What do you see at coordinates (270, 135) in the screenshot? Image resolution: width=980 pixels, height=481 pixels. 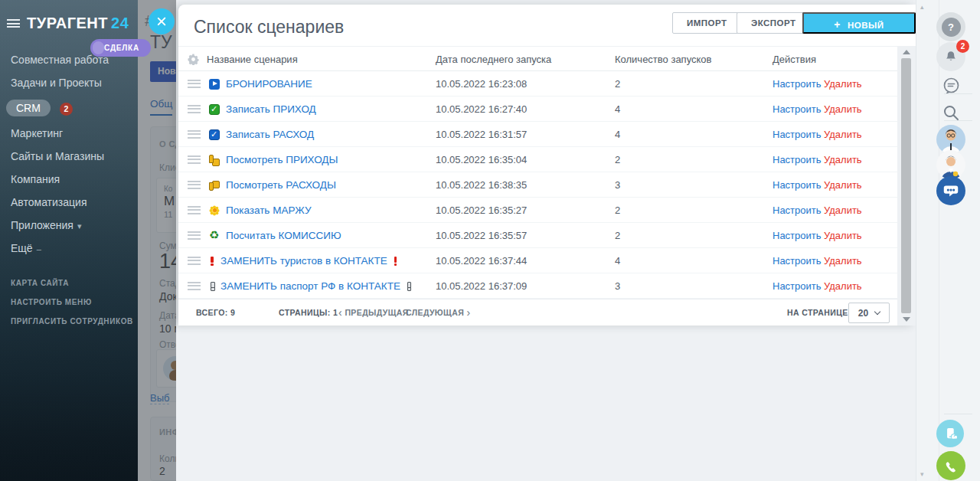 I see `scenario-name-link: Записать РАСХОД` at bounding box center [270, 135].